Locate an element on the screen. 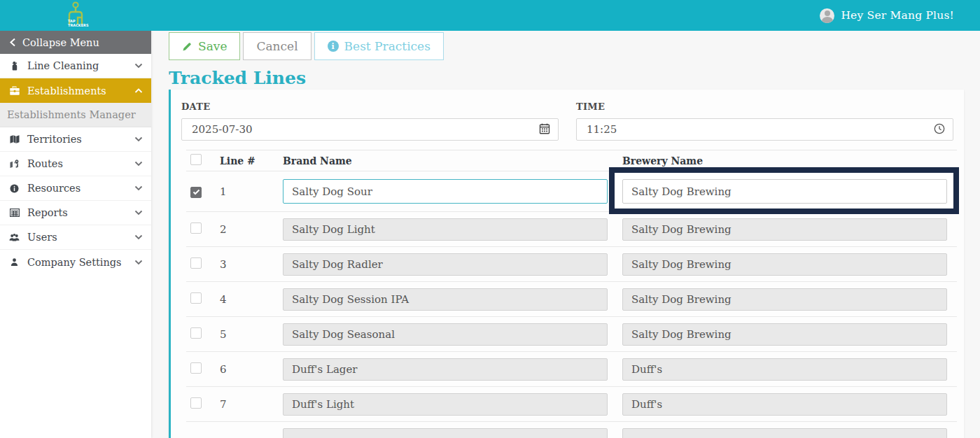 Image resolution: width=980 pixels, height=438 pixels. date-time-section: DATE TIME is located at coordinates (567, 115).